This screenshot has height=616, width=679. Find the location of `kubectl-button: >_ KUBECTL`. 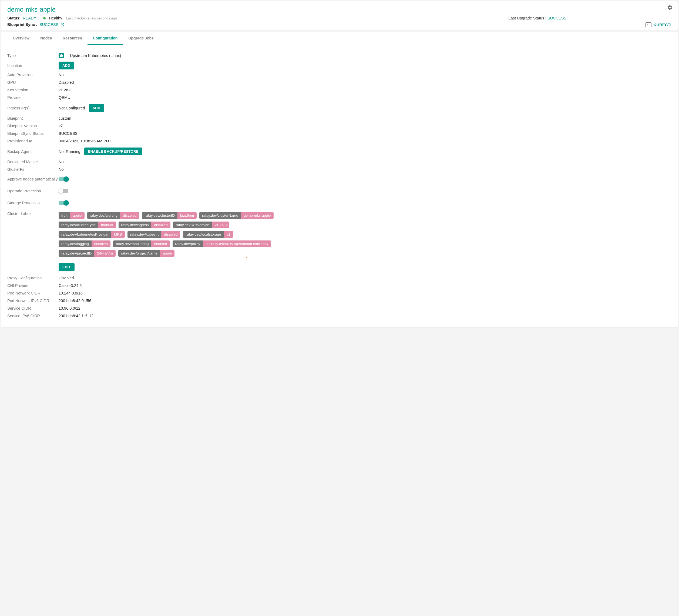

kubectl-button: >_ KUBECTL is located at coordinates (659, 25).